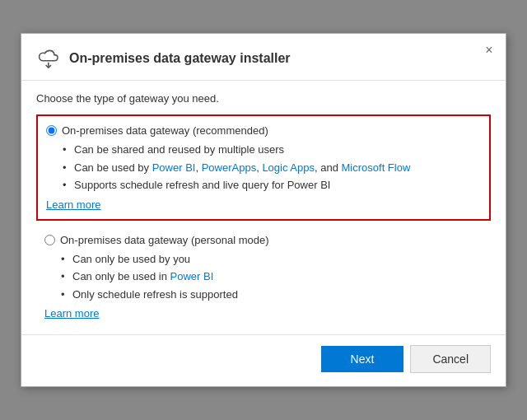 The height and width of the screenshot is (420, 527). Describe the element at coordinates (180, 58) in the screenshot. I see `dialog-title: On-premises data gateway installer` at that location.